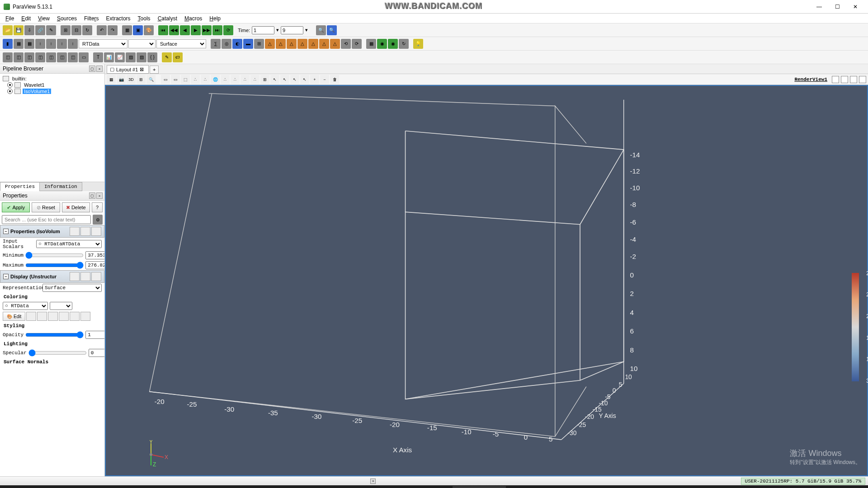  I want to click on taskbar-task: NtKinect - Goo..., so click(291, 487).